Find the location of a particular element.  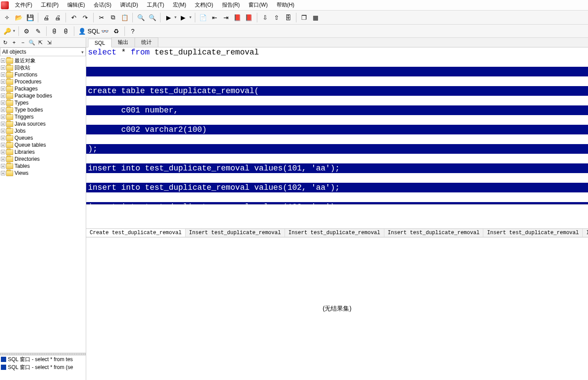

undo-icon: ↶ is located at coordinates (74, 18).